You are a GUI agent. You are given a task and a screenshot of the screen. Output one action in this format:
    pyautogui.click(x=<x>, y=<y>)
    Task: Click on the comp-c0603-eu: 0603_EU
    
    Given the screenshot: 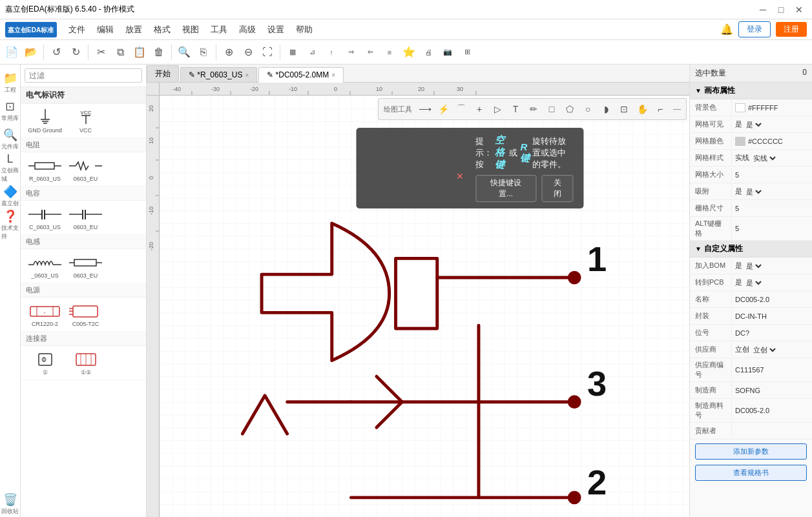 What is the action you would take?
    pyautogui.click(x=85, y=218)
    